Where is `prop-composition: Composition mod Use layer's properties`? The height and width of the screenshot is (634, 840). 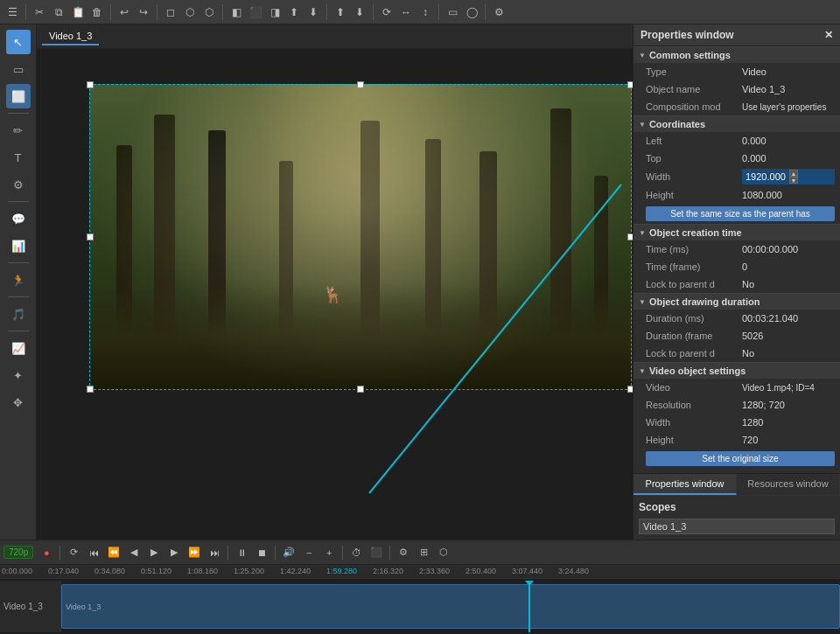
prop-composition: Composition mod Use layer's properties is located at coordinates (737, 107).